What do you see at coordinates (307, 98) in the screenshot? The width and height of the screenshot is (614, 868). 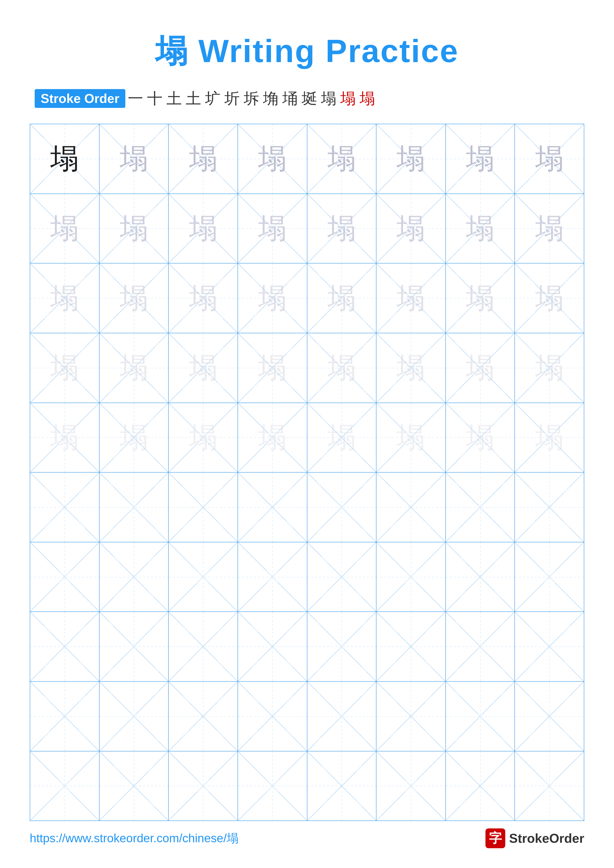 I see `stroke-order-section: Stroke Order 一 十 土 土 圹 圻 坼 埆 埇 埏 塌 塌 塌` at bounding box center [307, 98].